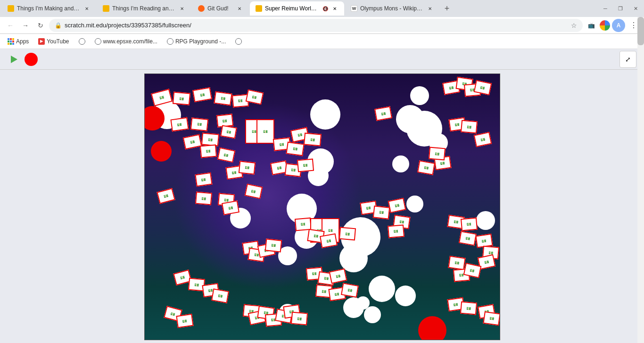  I want to click on scratch-controls, so click(23, 59).